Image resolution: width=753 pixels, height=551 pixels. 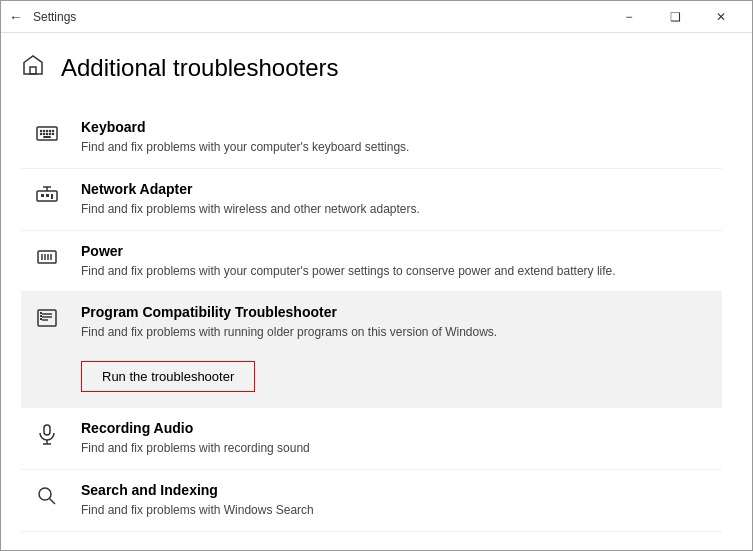 I want to click on keyboard-text: Keyboard Find and fix problems with your…, so click(x=245, y=138).